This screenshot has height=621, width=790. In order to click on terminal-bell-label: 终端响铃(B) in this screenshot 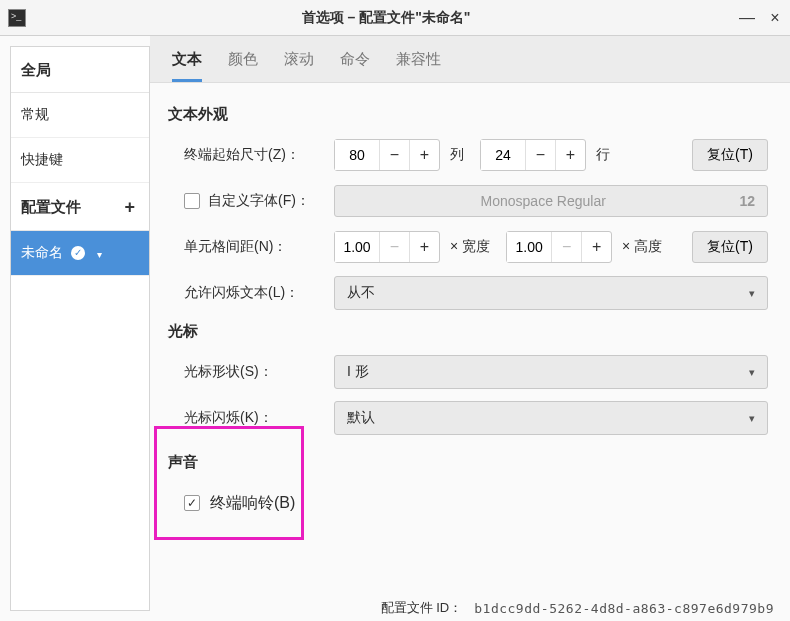, I will do `click(252, 504)`.